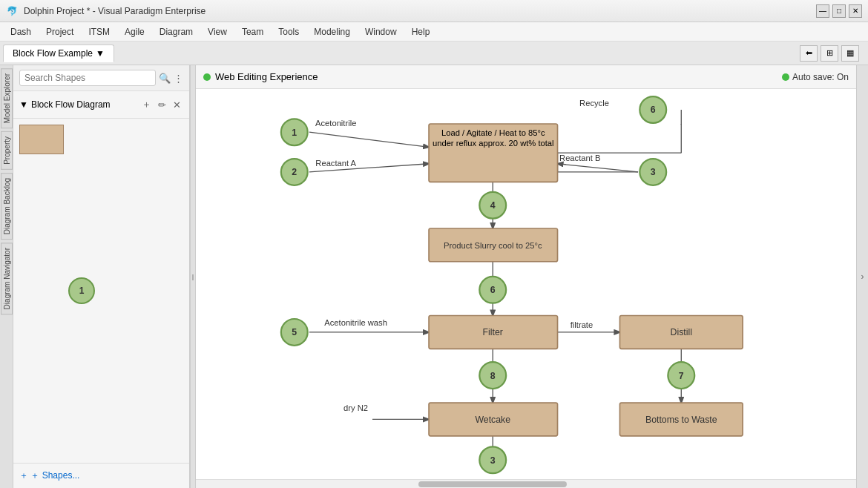 The image size is (868, 488). Describe the element at coordinates (252, 32) in the screenshot. I see `menu-item-team: Team` at that location.